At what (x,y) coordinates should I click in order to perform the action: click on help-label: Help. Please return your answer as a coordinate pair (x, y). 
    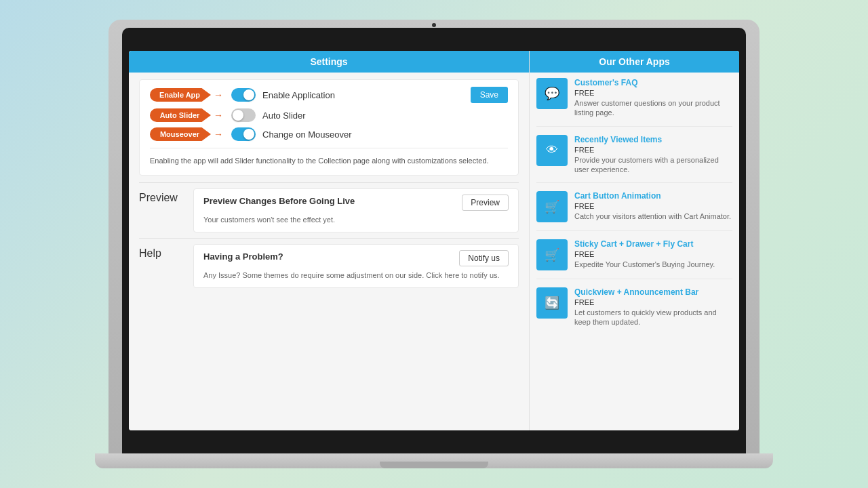
    Looking at the image, I should click on (166, 252).